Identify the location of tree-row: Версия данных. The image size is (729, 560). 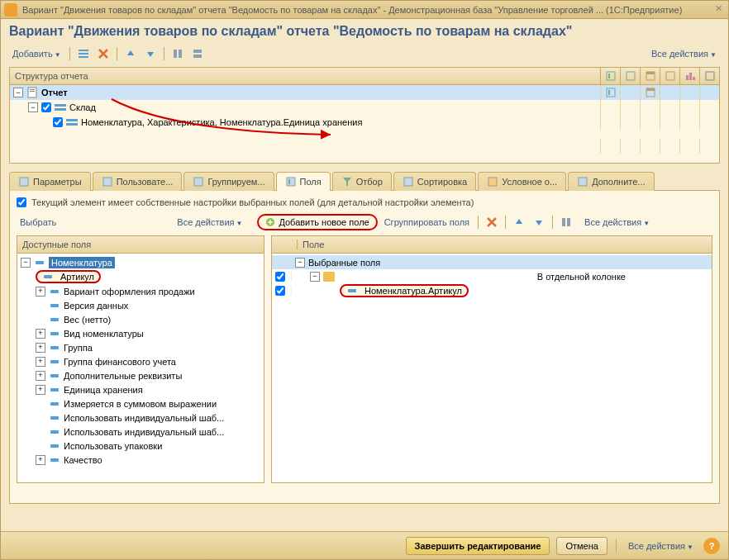
(141, 306).